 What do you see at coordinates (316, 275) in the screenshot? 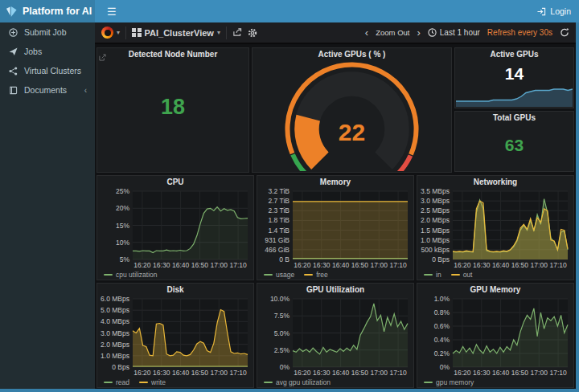
I see `legend-free: free` at bounding box center [316, 275].